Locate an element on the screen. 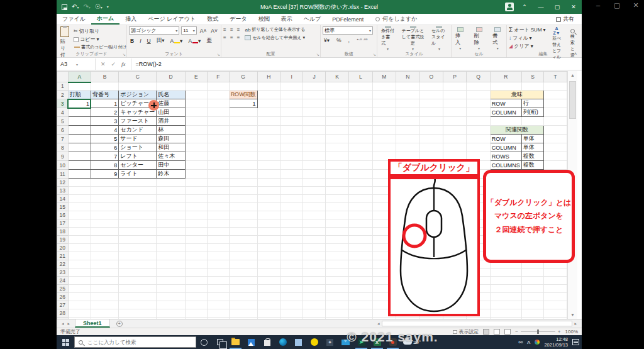 This screenshot has height=349, width=644. cell: 単体 is located at coordinates (533, 148).